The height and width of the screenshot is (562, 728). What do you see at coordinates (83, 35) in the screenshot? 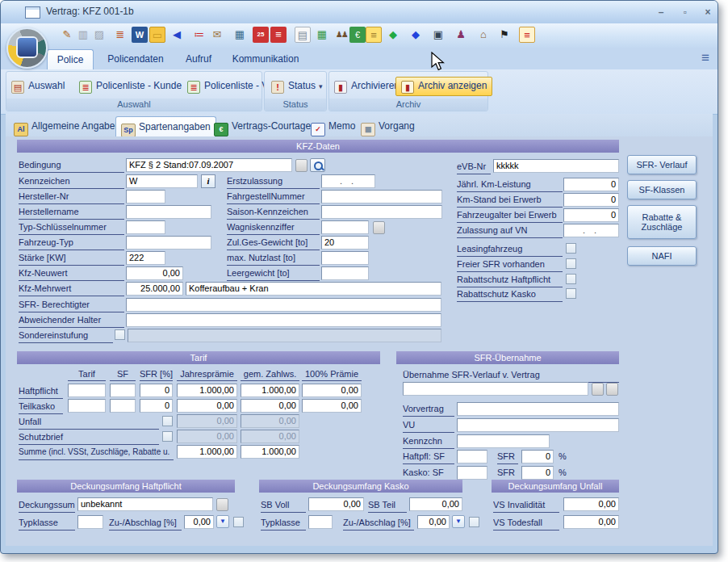
I see `save-icon: ▥` at bounding box center [83, 35].